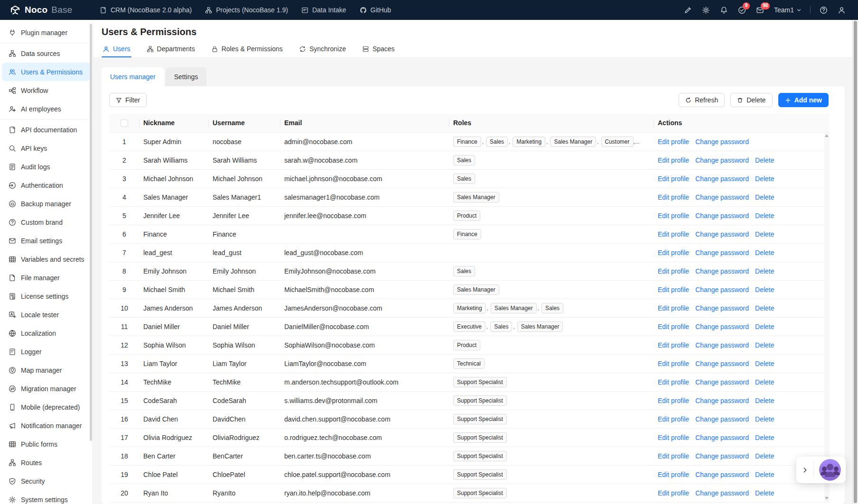  I want to click on sidebar-item-security: Security, so click(47, 481).